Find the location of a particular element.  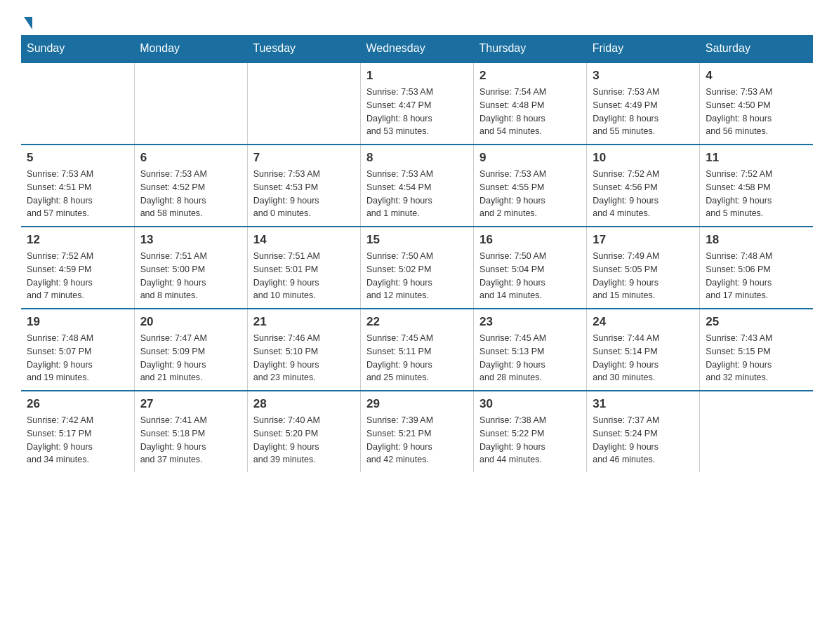

table-row: 17Sunrise: 7:49 AM Sunset: 5:05 PM Dayli… is located at coordinates (643, 268).